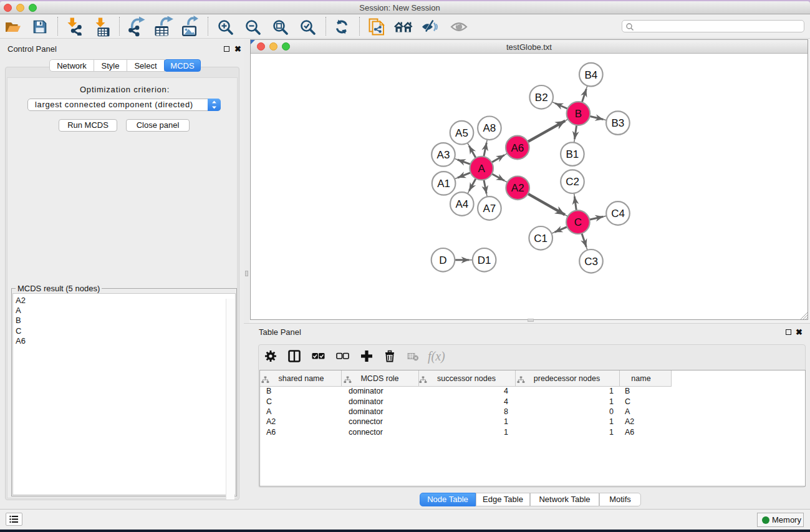 Image resolution: width=810 pixels, height=532 pixels. Describe the element at coordinates (485, 261) in the screenshot. I see `svg-text: D1` at that location.